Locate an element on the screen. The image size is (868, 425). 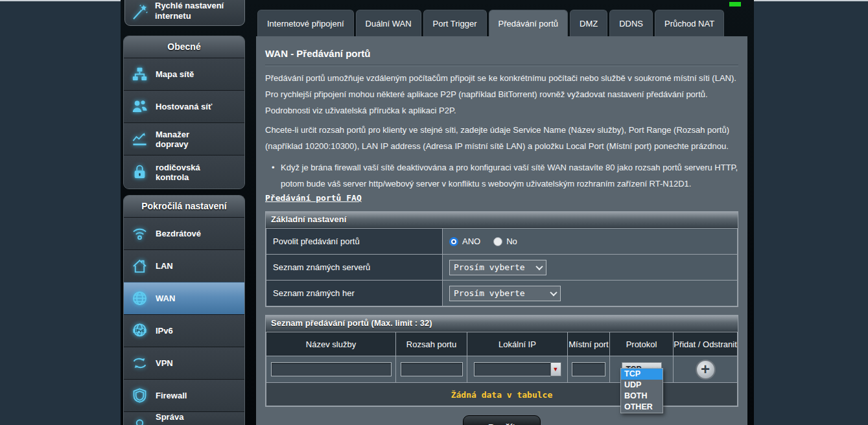
tab-internet-connection: Internetové připojení is located at coordinates (306, 23).